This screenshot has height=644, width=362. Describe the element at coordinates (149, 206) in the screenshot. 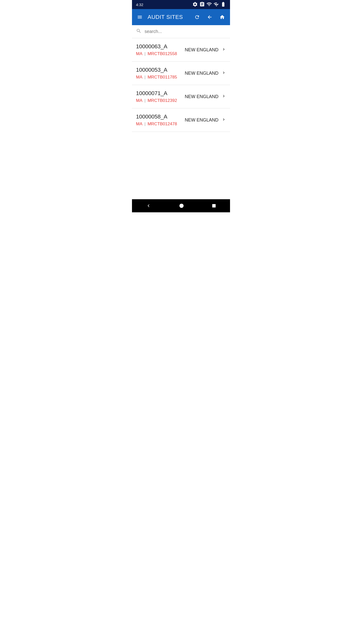

I see `nav-back-button` at that location.